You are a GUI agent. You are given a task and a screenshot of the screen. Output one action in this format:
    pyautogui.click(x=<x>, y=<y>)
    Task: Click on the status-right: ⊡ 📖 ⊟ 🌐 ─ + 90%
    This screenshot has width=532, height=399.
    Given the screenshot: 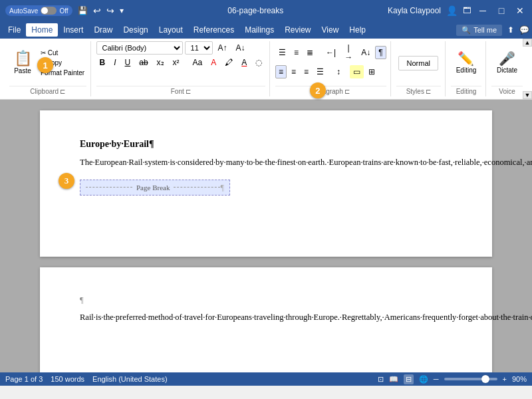 What is the action you would take?
    pyautogui.click(x=452, y=379)
    